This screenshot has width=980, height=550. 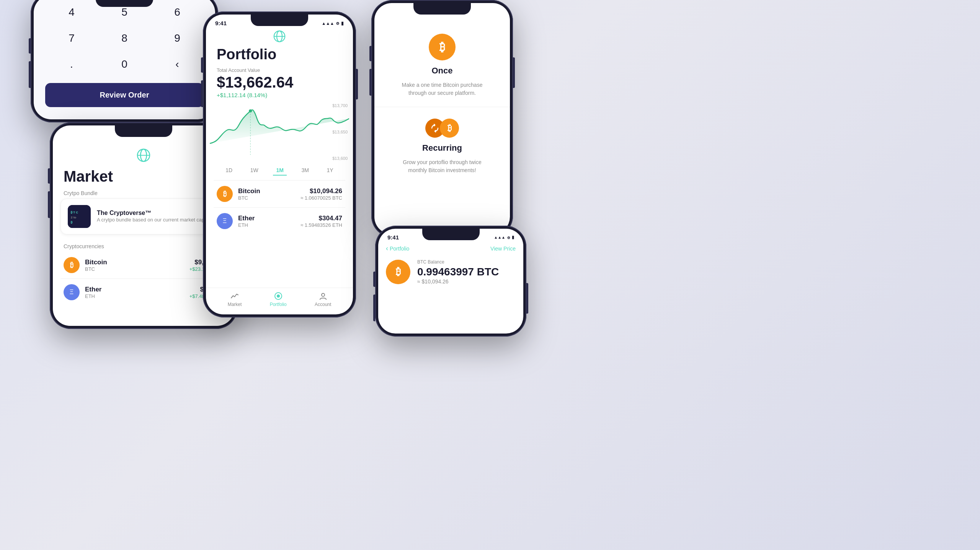 I want to click on bundle-card: ₿ T C 2 to ₿ The Cryptoverse™ A crytpo b…, so click(x=144, y=216).